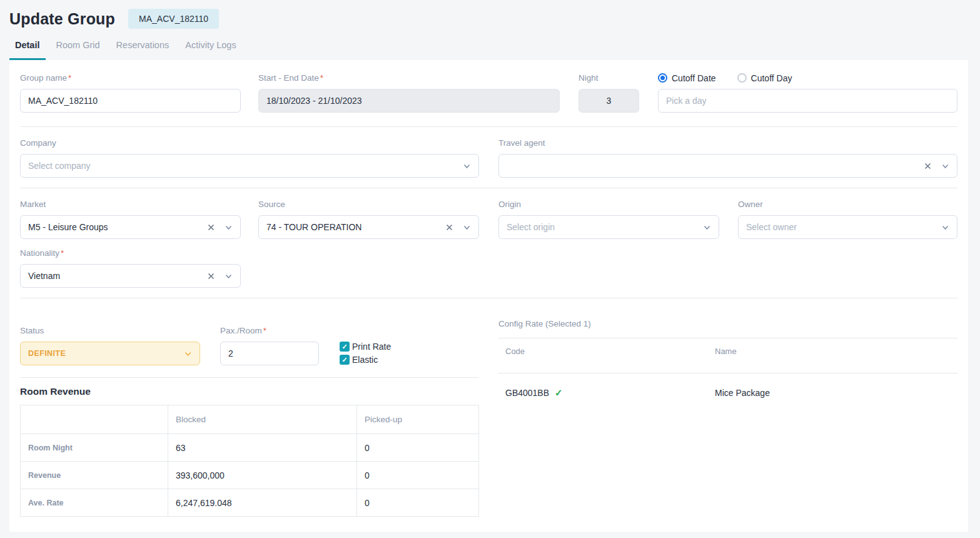  What do you see at coordinates (490, 45) in the screenshot?
I see `tab-bar: Detail Room Grid Reservations Activity L…` at bounding box center [490, 45].